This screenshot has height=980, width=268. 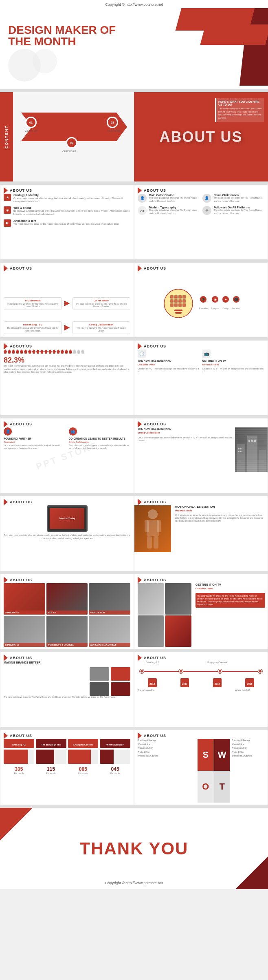 I want to click on stat-col-header-2: The campaign line, so click(x=51, y=743).